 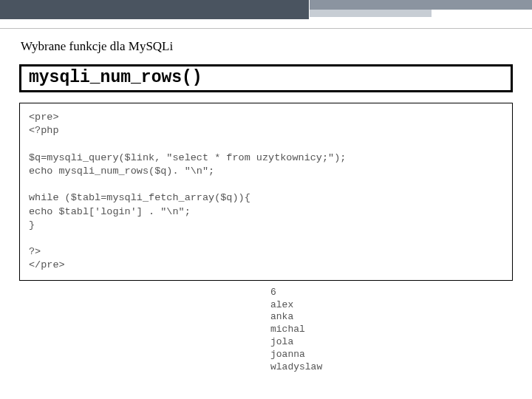 I want to click on function-heading-box: mysqli_num_rows(), so click(x=266, y=78).